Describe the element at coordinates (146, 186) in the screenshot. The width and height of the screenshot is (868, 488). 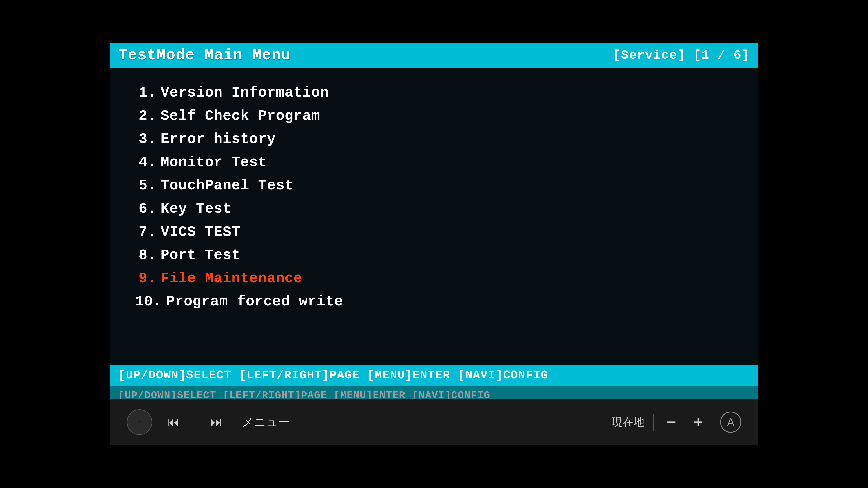
I see `menu-item-num-5: 5.` at that location.